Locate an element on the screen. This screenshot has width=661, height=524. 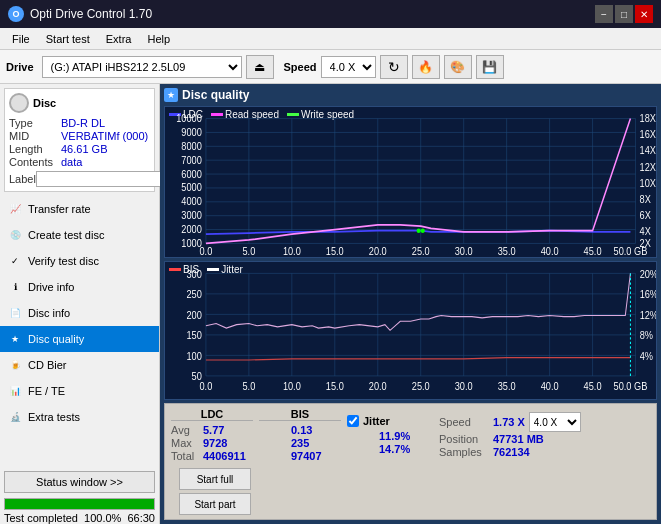
bis-total-row: 97407 is located at coordinates (300, 456).